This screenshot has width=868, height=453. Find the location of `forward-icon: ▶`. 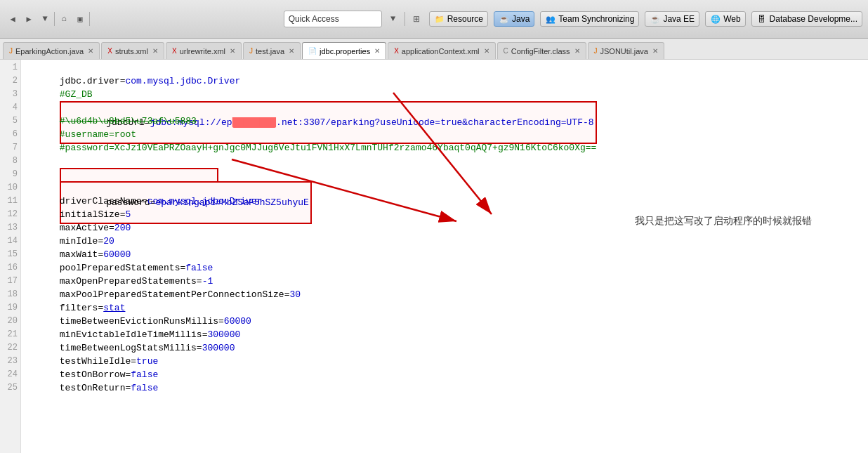

forward-icon: ▶ is located at coordinates (29, 19).